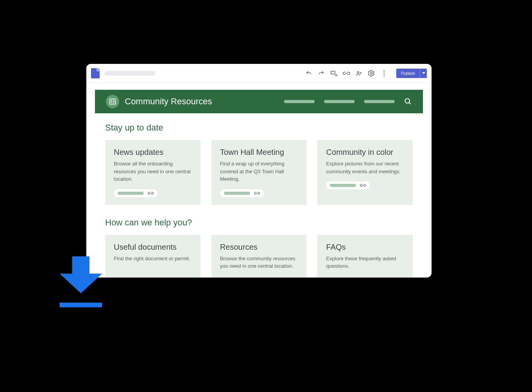 Image resolution: width=532 pixels, height=392 pixels. I want to click on toolbar-actions: Publish, so click(366, 73).